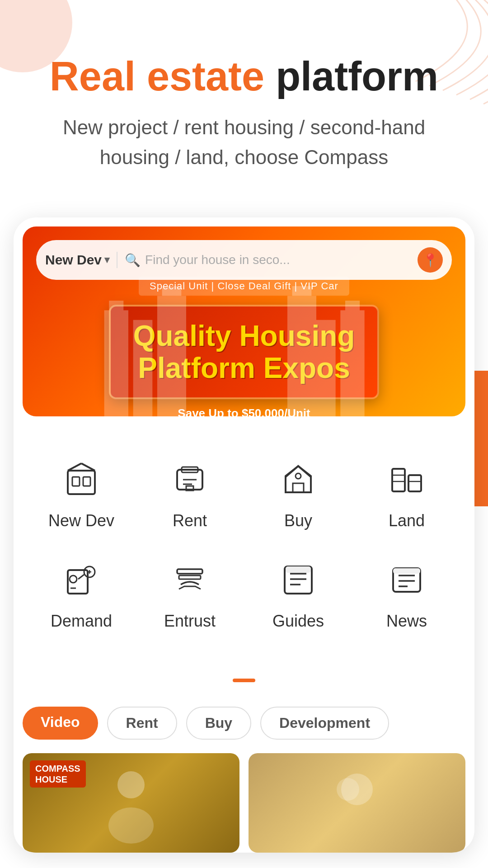 This screenshot has width=488, height=868. What do you see at coordinates (407, 594) in the screenshot?
I see `menu-item-news: News` at bounding box center [407, 594].